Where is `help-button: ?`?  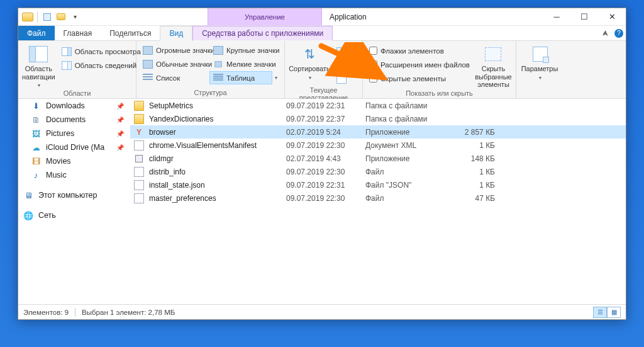 help-button: ? is located at coordinates (619, 33).